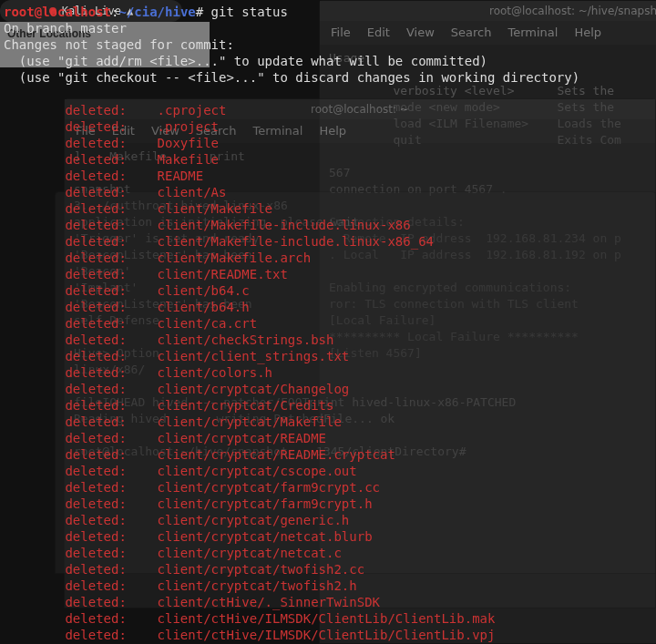 The image size is (656, 644). Describe the element at coordinates (173, 553) in the screenshot. I see `deleted-entry: deleted: client/cryptcat/netcat.c` at that location.